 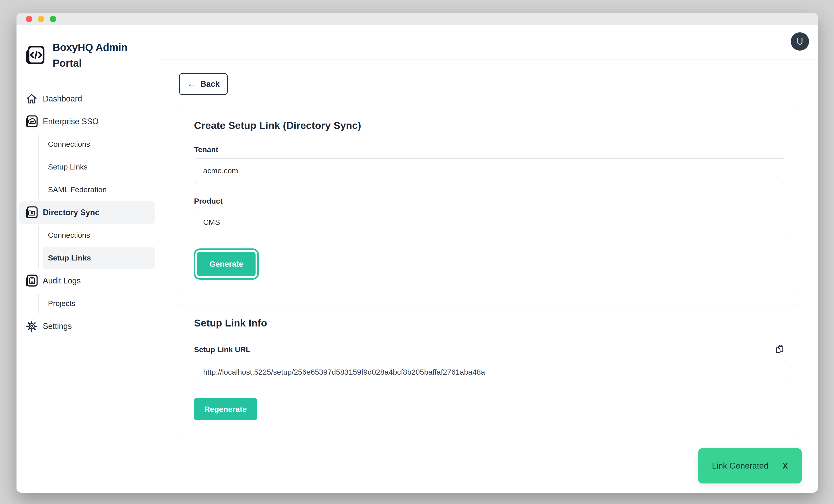 I want to click on regenerate-button: Regenerate, so click(x=225, y=409).